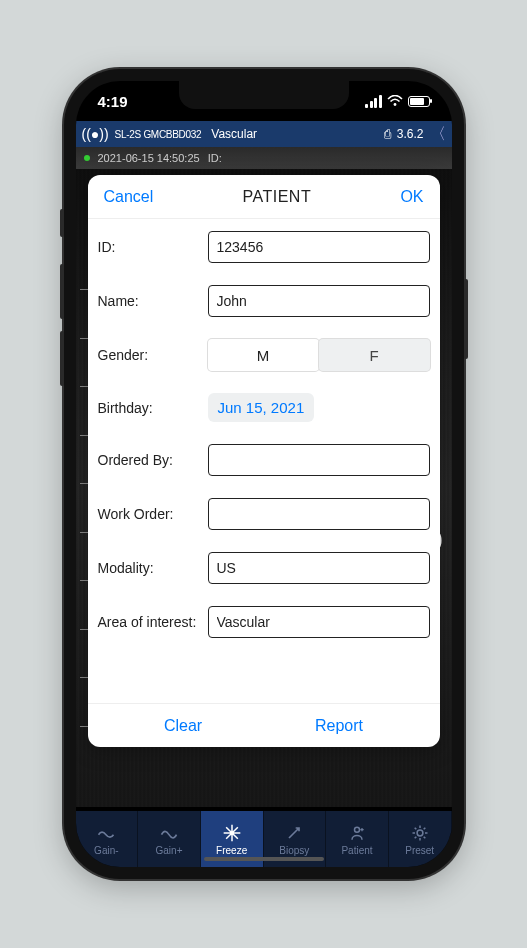 This screenshot has width=527, height=948. I want to click on cell-signal-icon, so click(374, 102).